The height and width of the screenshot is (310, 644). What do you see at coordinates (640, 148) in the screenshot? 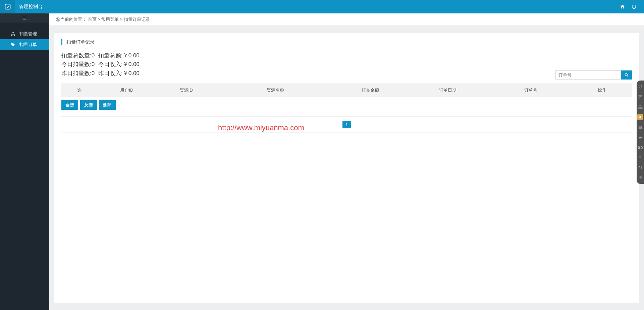
I see `widget-num-00: 0.0` at bounding box center [640, 148].